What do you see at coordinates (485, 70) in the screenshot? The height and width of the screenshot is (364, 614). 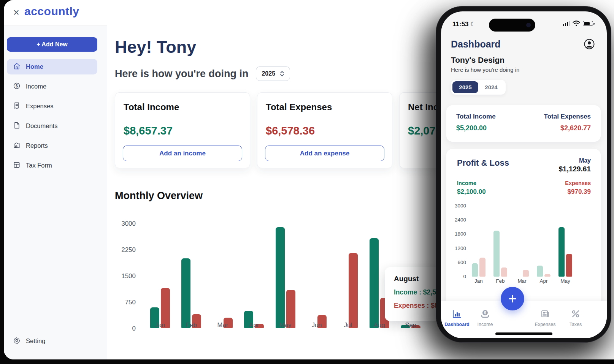 I see `phone-subtitle: Here is how you're doing in` at bounding box center [485, 70].